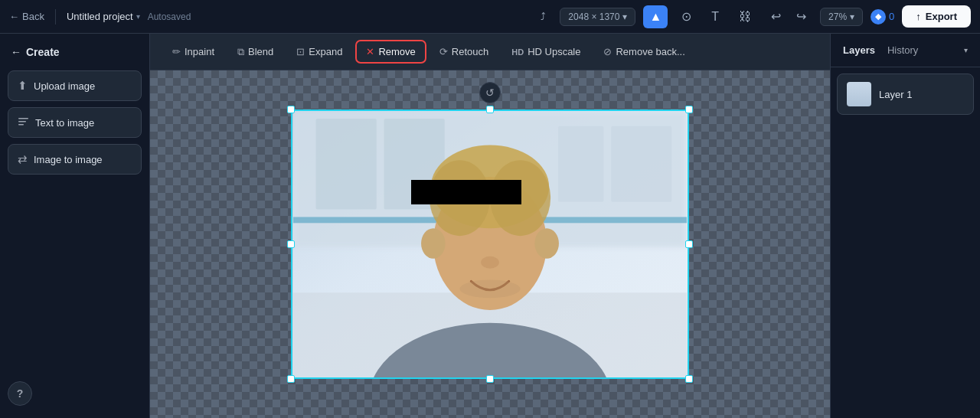 The image size is (980, 418). What do you see at coordinates (546, 52) in the screenshot?
I see `hd-upscale-button: HD HD Upscale` at bounding box center [546, 52].